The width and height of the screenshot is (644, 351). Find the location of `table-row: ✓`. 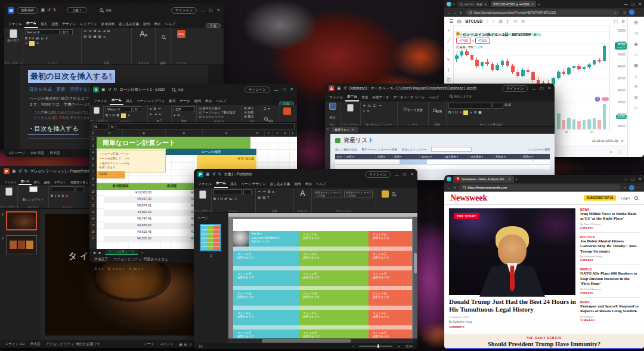

table-row: ✓ is located at coordinates (442, 162).